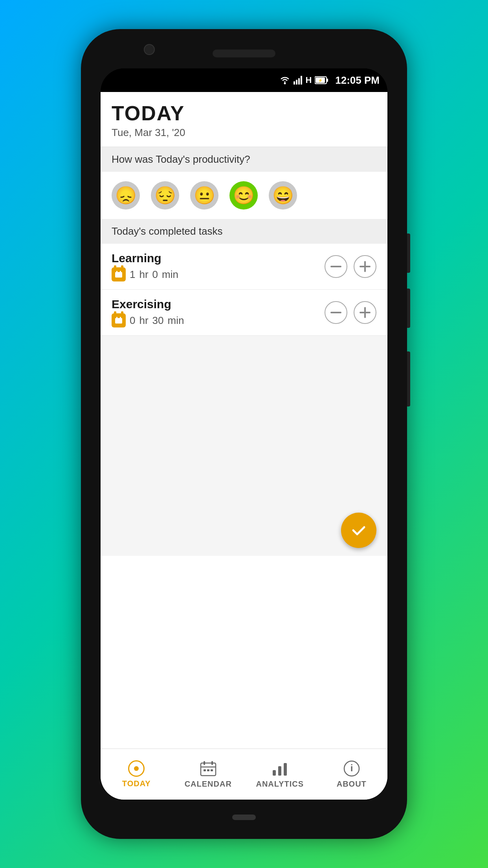  What do you see at coordinates (244, 446) in the screenshot?
I see `empty-area` at bounding box center [244, 446].